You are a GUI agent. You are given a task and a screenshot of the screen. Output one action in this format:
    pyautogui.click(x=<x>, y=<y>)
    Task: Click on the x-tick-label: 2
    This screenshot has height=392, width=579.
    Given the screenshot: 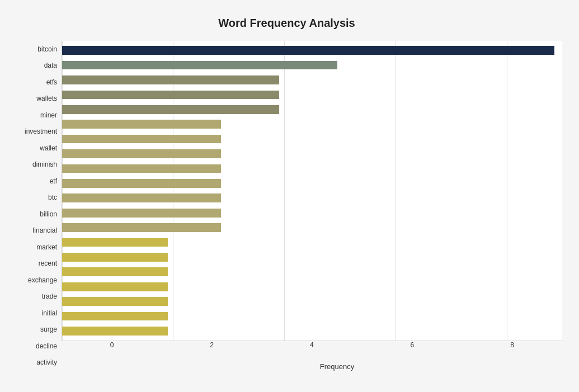 What is the action you would take?
    pyautogui.click(x=211, y=345)
    